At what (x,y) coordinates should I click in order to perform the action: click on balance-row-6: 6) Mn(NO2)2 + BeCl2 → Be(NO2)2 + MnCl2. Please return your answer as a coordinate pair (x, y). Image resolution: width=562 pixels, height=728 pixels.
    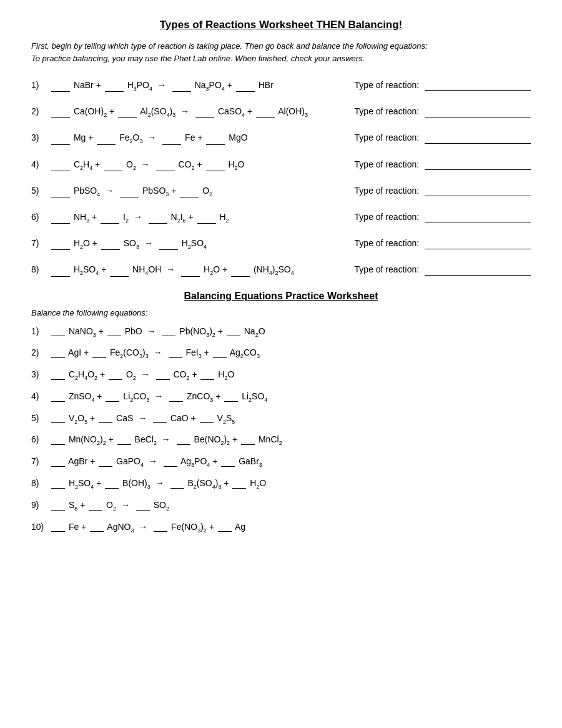
    Looking at the image, I should click on (281, 440).